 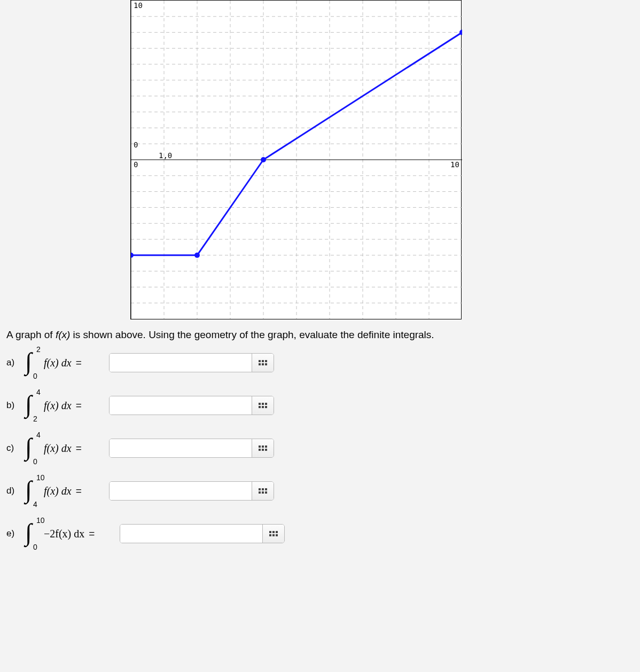 I want to click on keypad-button-b, so click(x=263, y=405).